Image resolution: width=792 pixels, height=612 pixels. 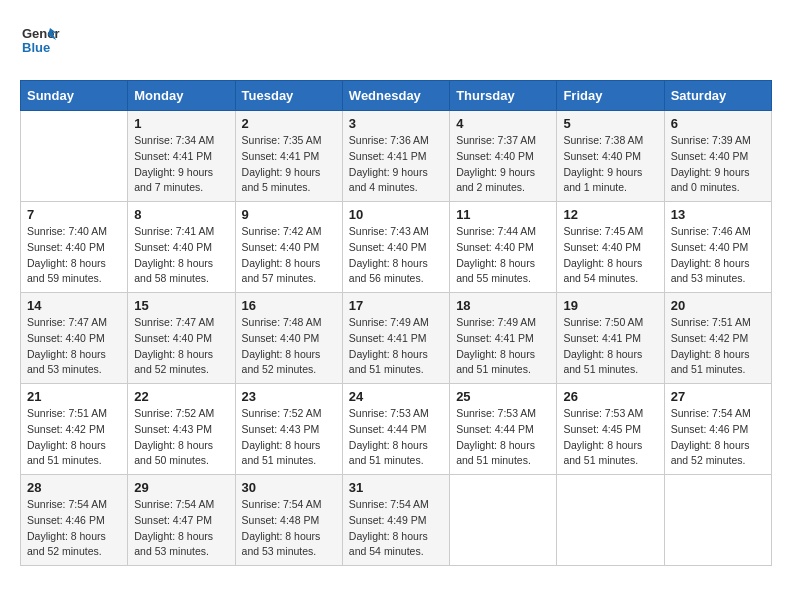 What do you see at coordinates (182, 430) in the screenshot?
I see `calendar-cell: 22Sunrise: 7:52 AM Sunset: 4:43 PM Dayli…` at bounding box center [182, 430].